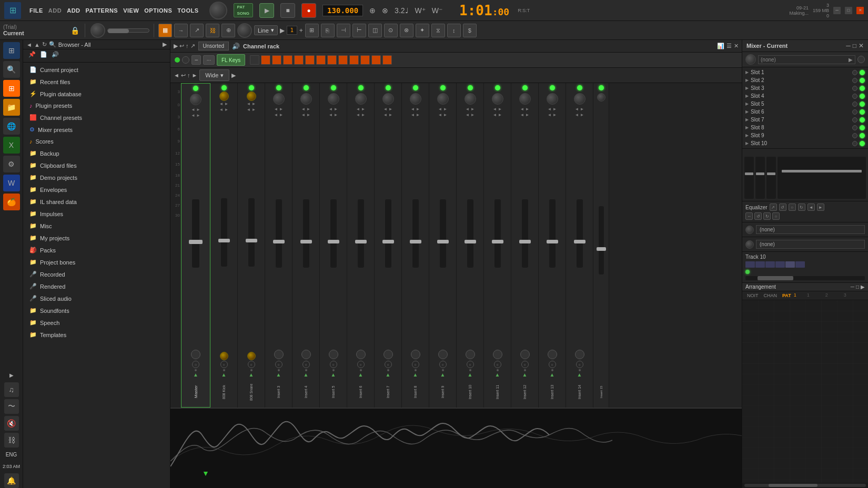  What do you see at coordinates (224, 232) in the screenshot?
I see `kick-fader` at bounding box center [224, 232].